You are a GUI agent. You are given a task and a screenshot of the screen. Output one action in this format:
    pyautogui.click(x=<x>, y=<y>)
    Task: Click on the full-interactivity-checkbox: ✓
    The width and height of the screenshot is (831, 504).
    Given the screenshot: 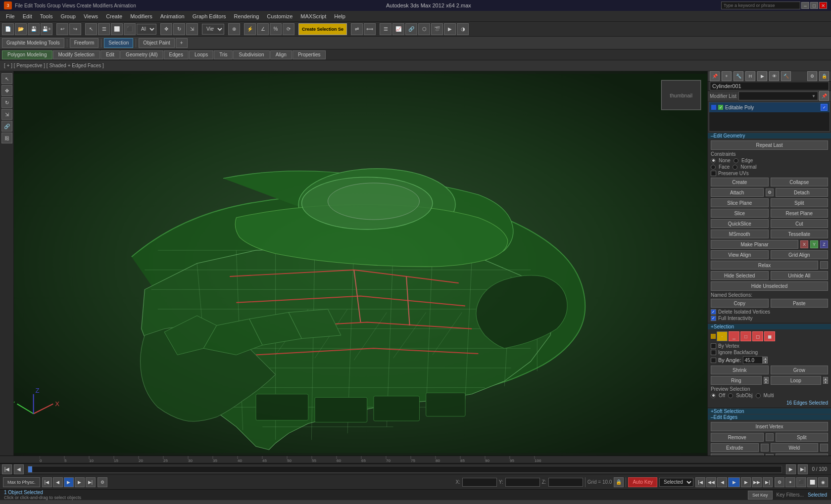 What is the action you would take?
    pyautogui.click(x=714, y=319)
    